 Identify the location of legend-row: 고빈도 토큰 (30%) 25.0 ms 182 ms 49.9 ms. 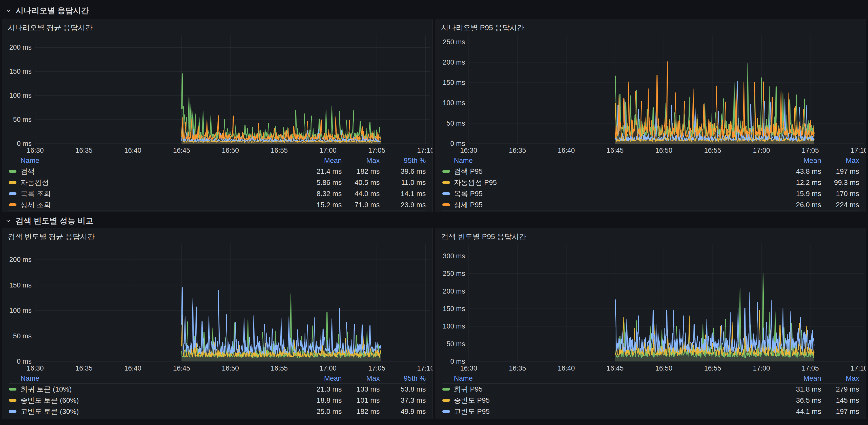
(217, 412).